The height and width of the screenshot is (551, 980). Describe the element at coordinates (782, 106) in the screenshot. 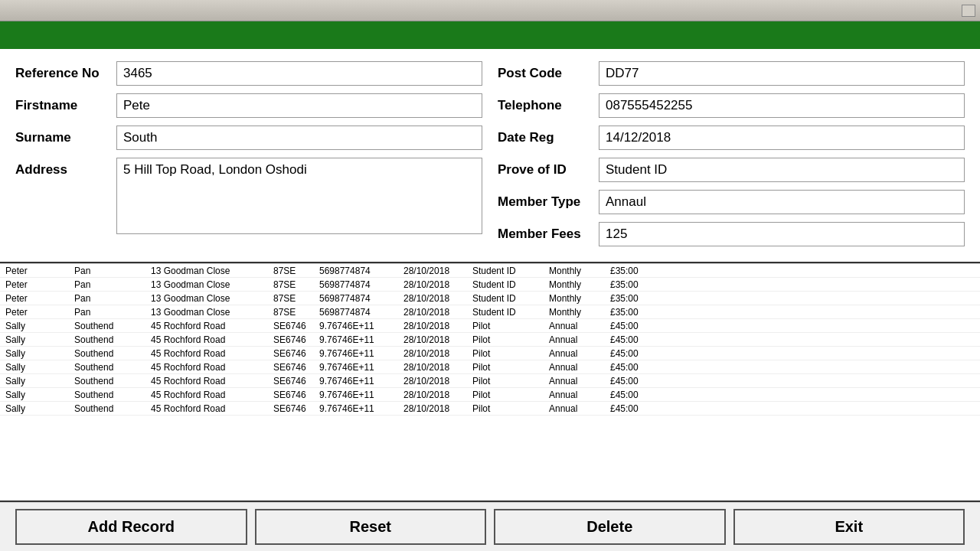

I see `input-telephone` at that location.